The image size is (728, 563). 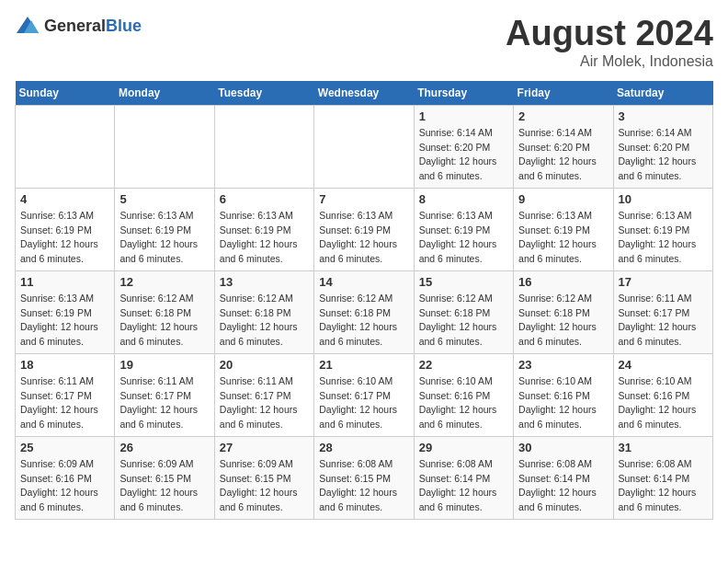 What do you see at coordinates (664, 199) in the screenshot?
I see `day-number: 10` at bounding box center [664, 199].